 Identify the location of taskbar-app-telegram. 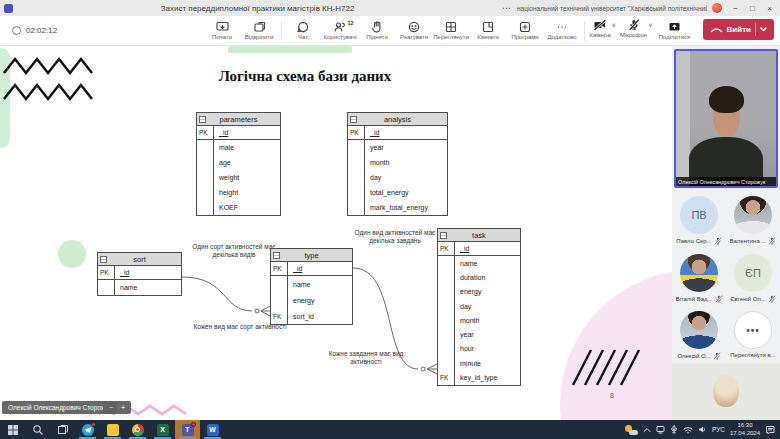
(88, 430).